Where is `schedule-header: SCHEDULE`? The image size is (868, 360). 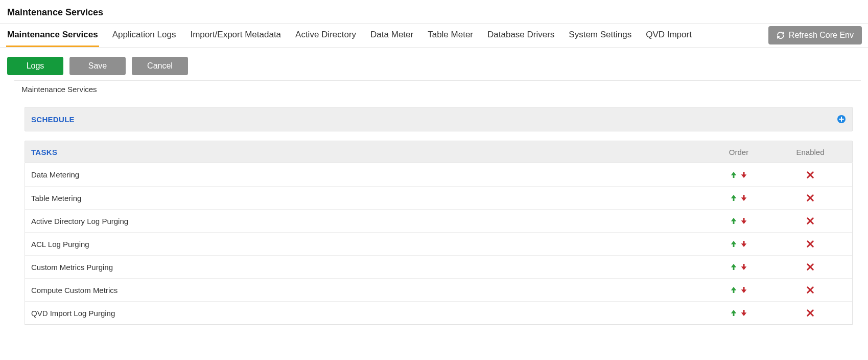 schedule-header: SCHEDULE is located at coordinates (438, 119).